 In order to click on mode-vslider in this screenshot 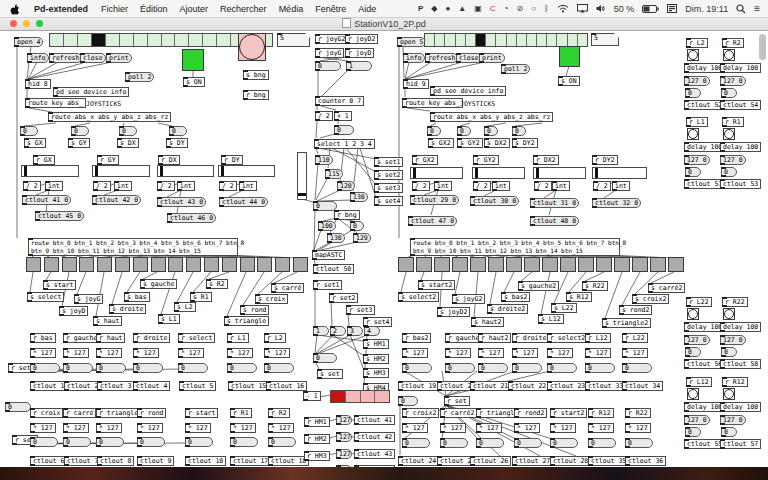, I will do `click(302, 176)`.